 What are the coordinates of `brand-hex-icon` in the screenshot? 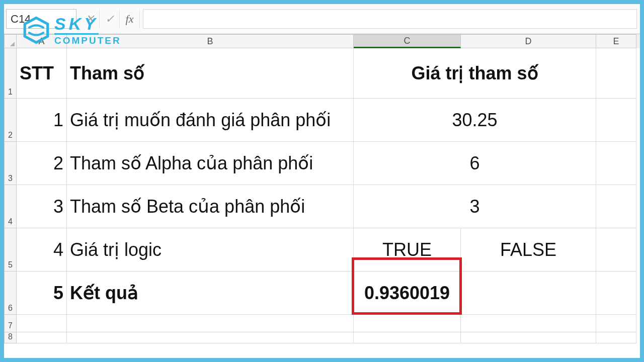 It's located at (36, 30).